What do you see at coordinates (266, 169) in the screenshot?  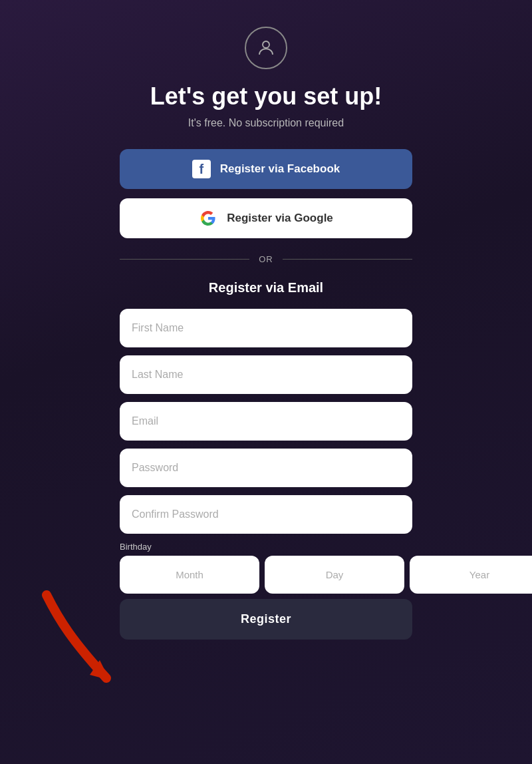 I see `facebook-register-button: f Register via Facebook` at bounding box center [266, 169].